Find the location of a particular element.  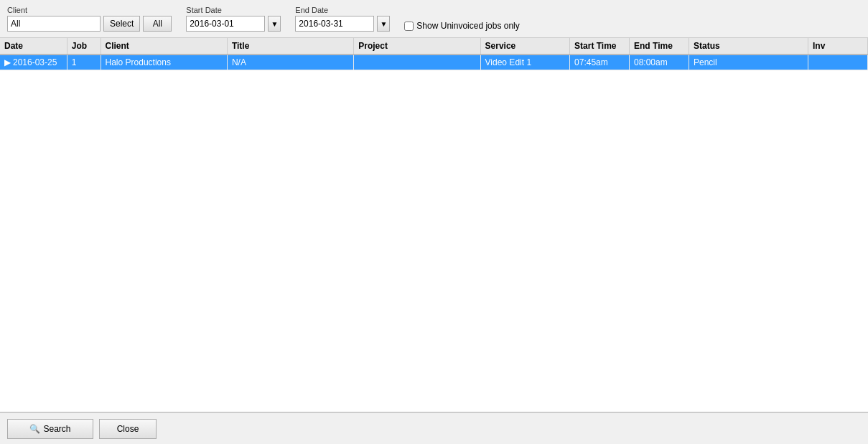

row-client-cell: Halo Productions is located at coordinates (164, 62).